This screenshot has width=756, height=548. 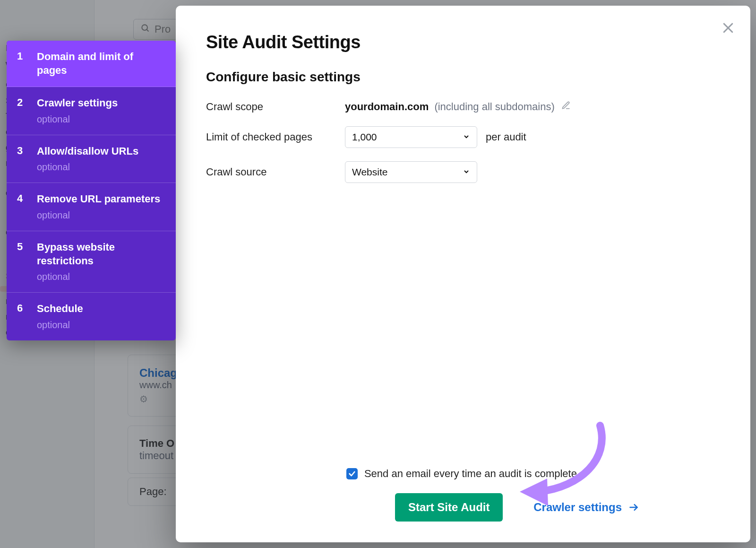 What do you see at coordinates (77, 103) in the screenshot?
I see `wizard-step-title: Crawler settings` at bounding box center [77, 103].